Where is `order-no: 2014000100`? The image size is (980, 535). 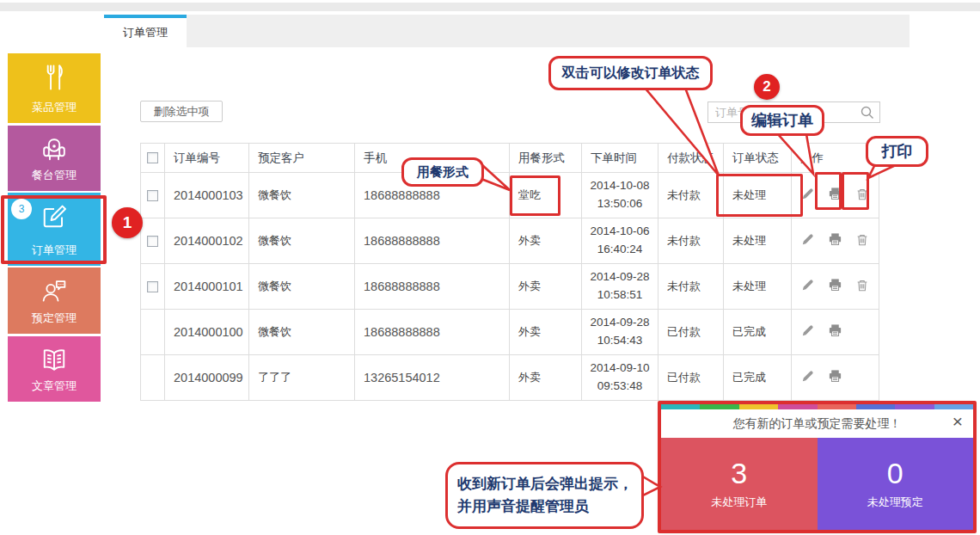
order-no: 2014000100 is located at coordinates (207, 332).